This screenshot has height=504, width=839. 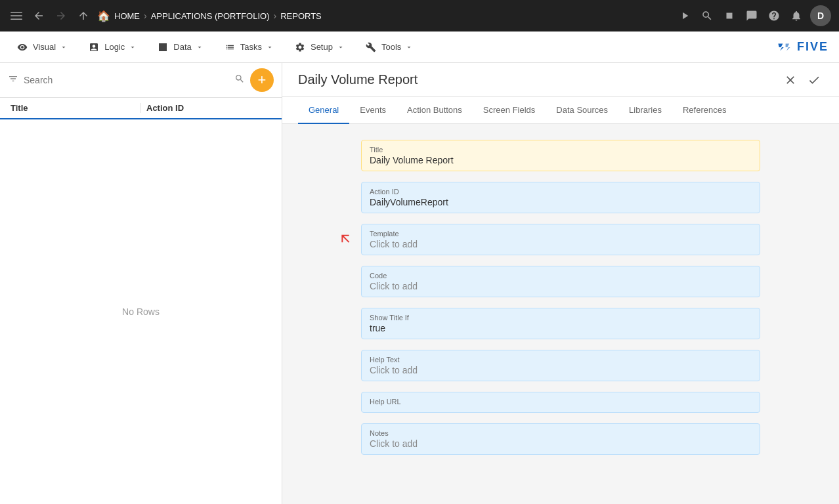 What do you see at coordinates (210, 16) in the screenshot?
I see `breadcrumb-applications: APPLICATIONS (PORTFOLIO)` at bounding box center [210, 16].